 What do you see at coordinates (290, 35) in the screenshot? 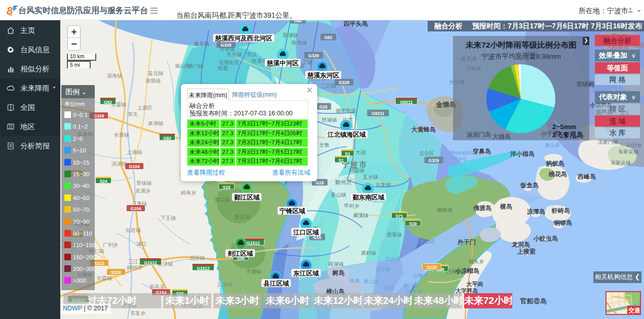
I see `svg-text: 新浦镇` at bounding box center [290, 35].